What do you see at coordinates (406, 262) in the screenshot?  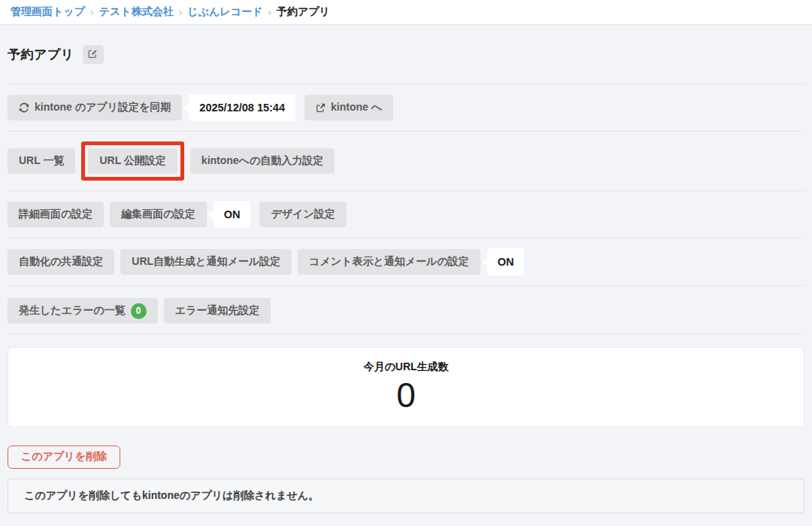 I see `automation-section: 自動化の共通設定 URL自動生成と通知メール設定 コメント表示と通知メールの設定…` at bounding box center [406, 262].